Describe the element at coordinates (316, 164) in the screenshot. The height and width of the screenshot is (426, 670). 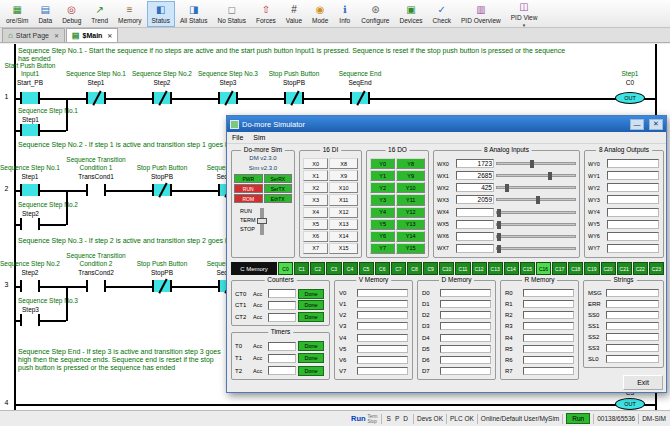
I see `di-cell: X0` at that location.